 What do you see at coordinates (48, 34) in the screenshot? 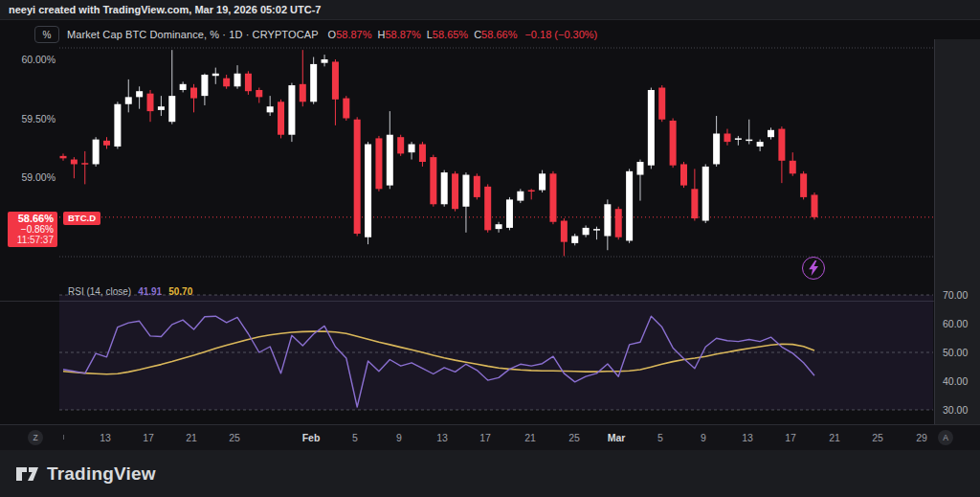
I see `percent-scale-label: %` at bounding box center [48, 34].